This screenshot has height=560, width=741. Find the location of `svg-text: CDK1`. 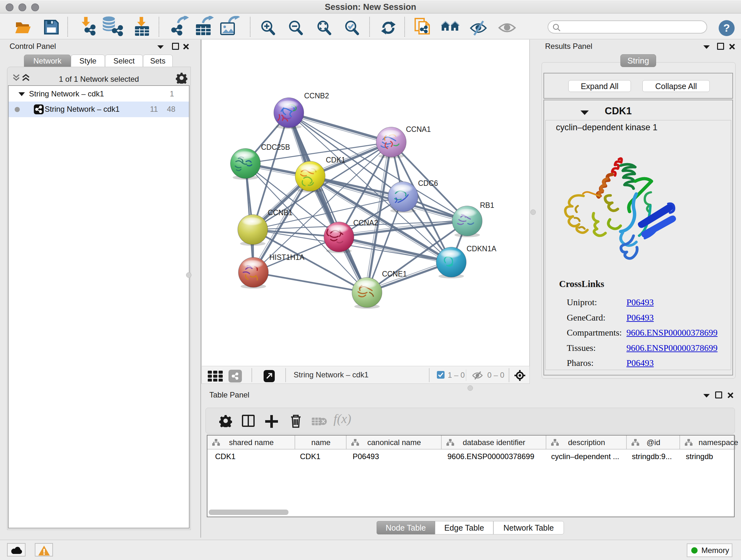

svg-text: CDK1 is located at coordinates (336, 160).